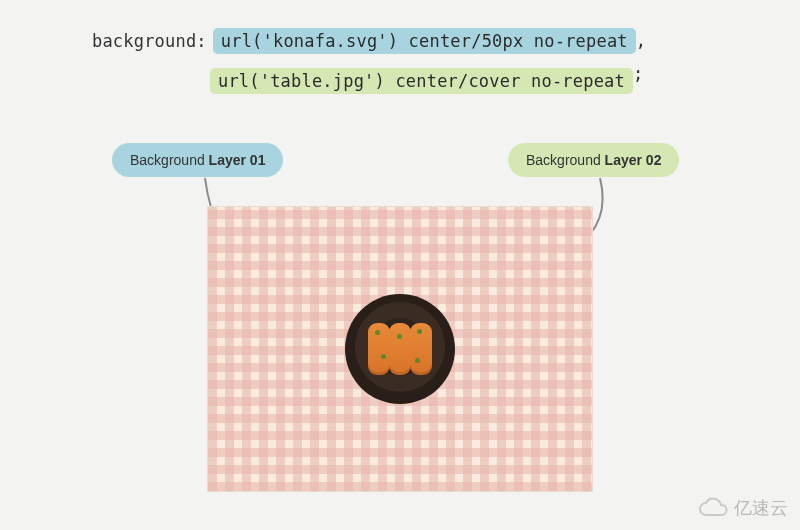 This screenshot has width=800, height=530. Describe the element at coordinates (152, 41) in the screenshot. I see `css-property: background:` at that location.